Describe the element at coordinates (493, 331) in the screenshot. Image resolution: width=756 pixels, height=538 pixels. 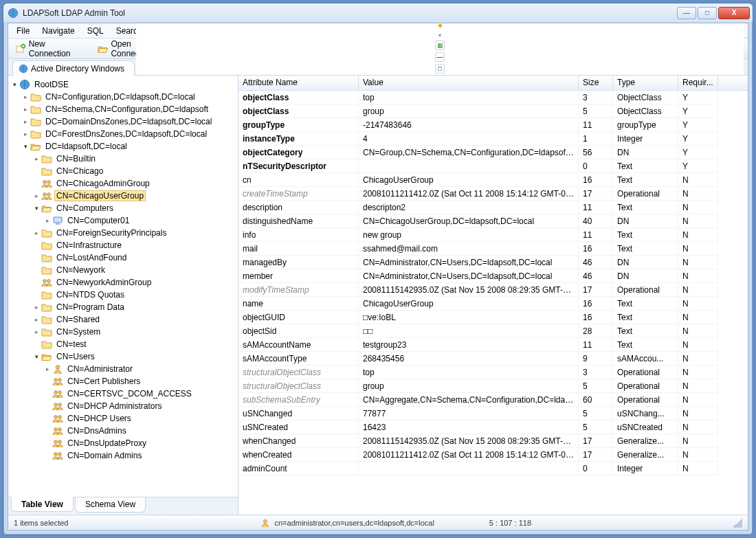
I see `attribute-row: objectSid□□28TextN` at that location.